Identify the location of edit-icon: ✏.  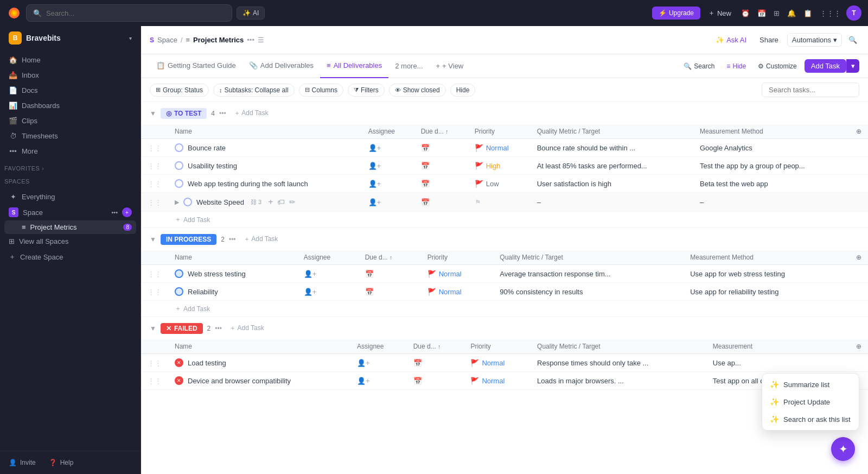
(292, 202).